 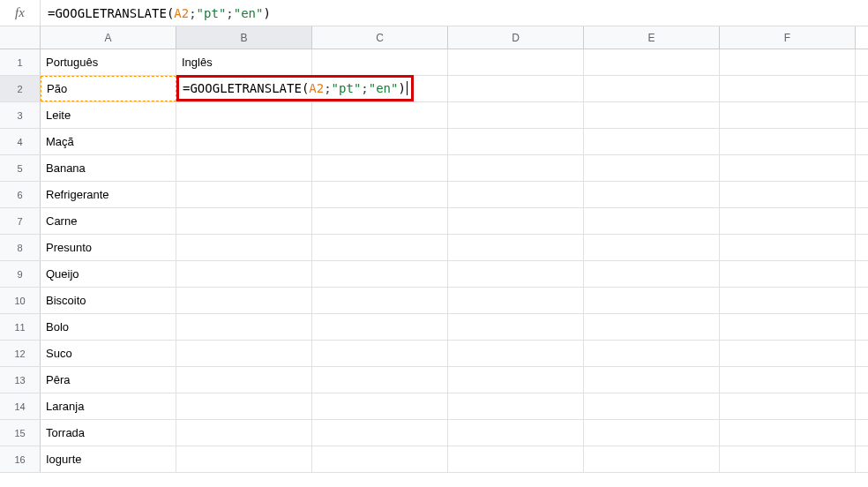 I want to click on row-head-2: 2, so click(x=20, y=88).